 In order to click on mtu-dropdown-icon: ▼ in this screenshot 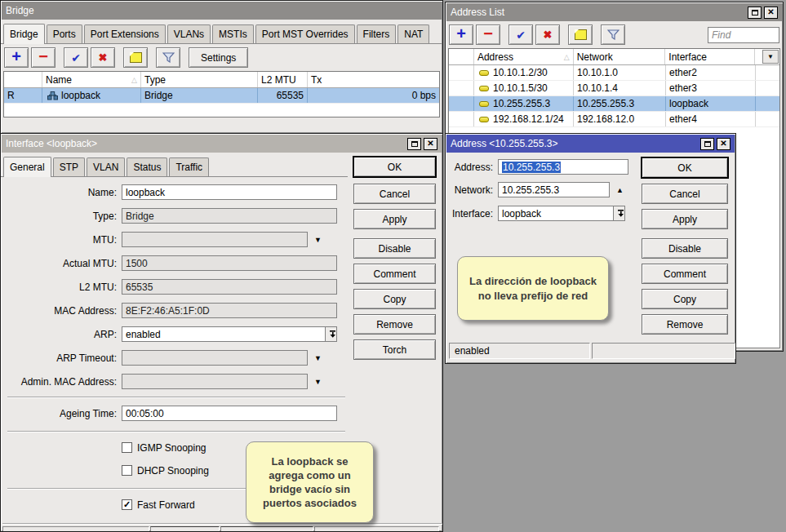, I will do `click(318, 240)`.